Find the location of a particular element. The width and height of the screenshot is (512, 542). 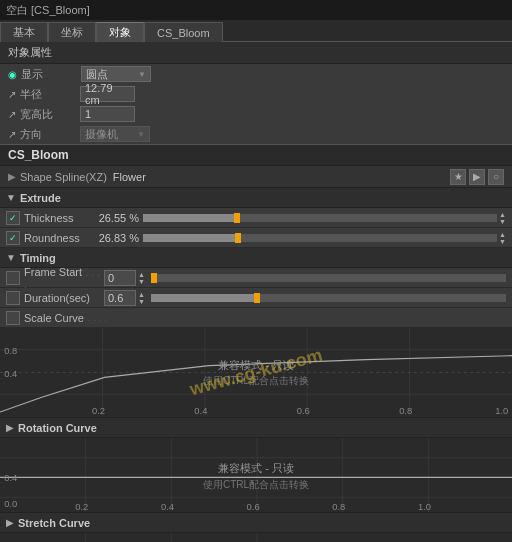

radius-input: 12.79 cm is located at coordinates (108, 94).